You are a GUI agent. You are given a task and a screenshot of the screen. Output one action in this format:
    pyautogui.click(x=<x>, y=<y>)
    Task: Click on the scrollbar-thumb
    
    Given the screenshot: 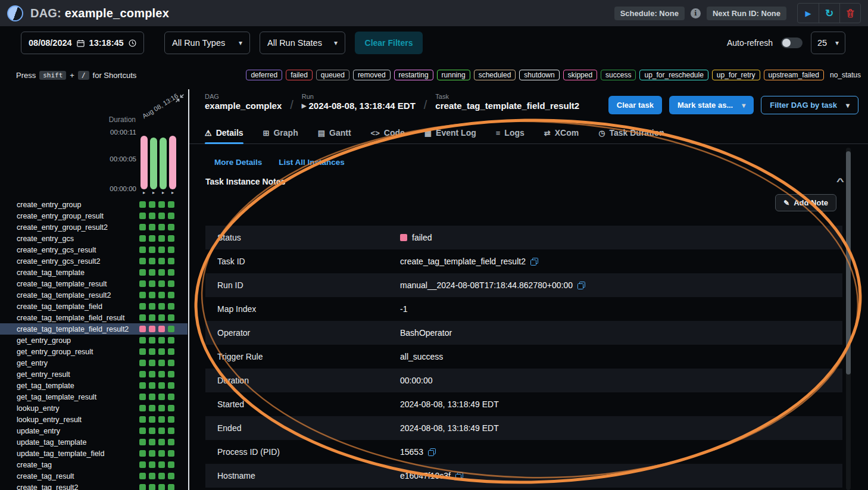 What is the action you would take?
    pyautogui.click(x=848, y=263)
    